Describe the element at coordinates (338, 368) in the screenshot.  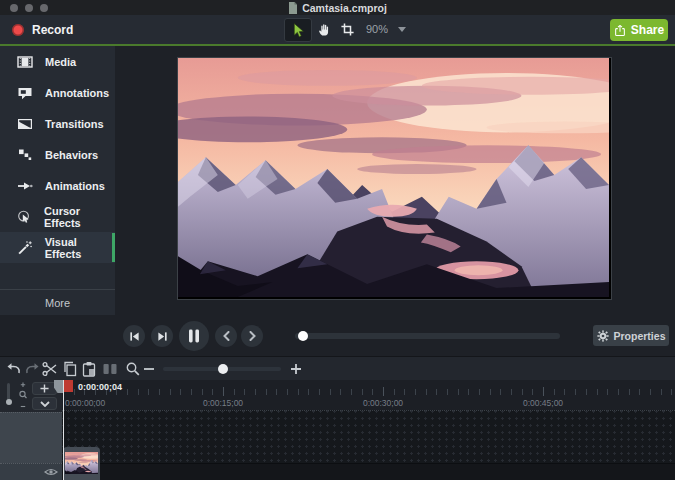
I see `timeline-toolbar` at that location.